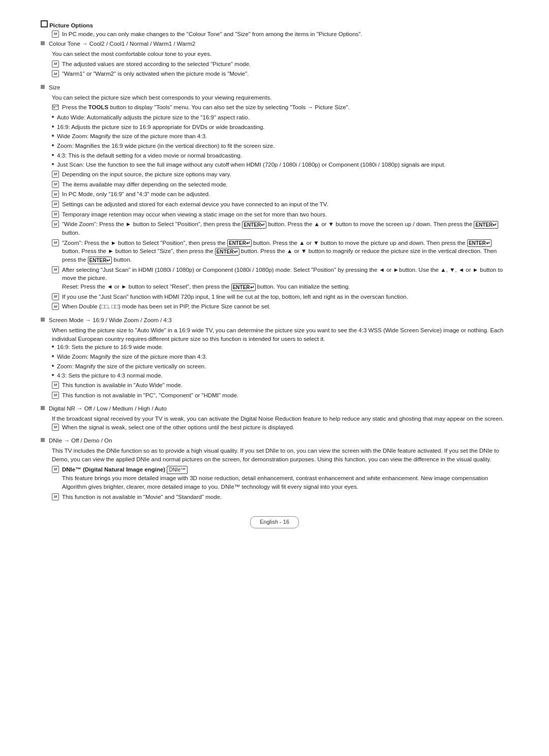 This screenshot has width=549, height=756. Describe the element at coordinates (55, 64) in the screenshot. I see `note-icon-c1: M` at that location.